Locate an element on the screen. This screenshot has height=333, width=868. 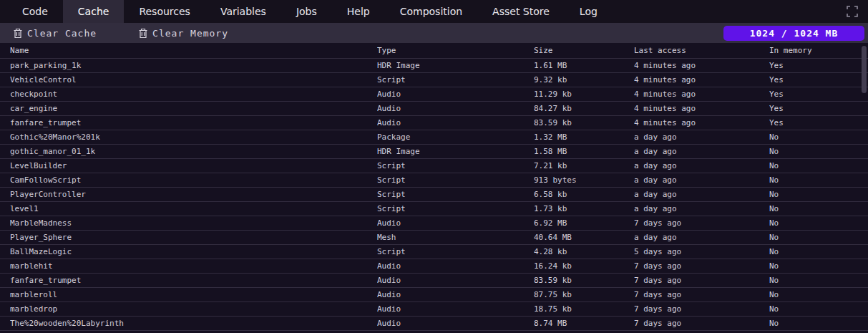
nav-tabs: Code Cache Resources Variables Jobs Help… is located at coordinates (310, 11).